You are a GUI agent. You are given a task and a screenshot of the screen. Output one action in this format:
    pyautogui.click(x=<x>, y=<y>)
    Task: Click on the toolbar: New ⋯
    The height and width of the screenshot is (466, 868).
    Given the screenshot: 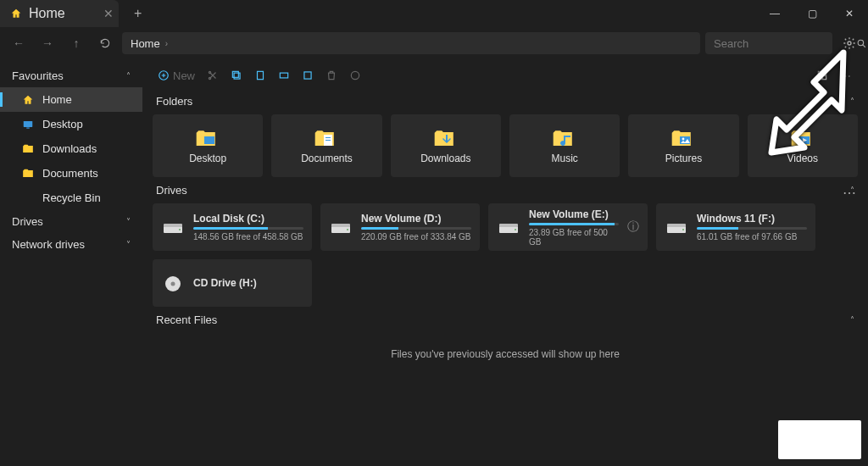 What is the action you would take?
    pyautogui.click(x=505, y=75)
    